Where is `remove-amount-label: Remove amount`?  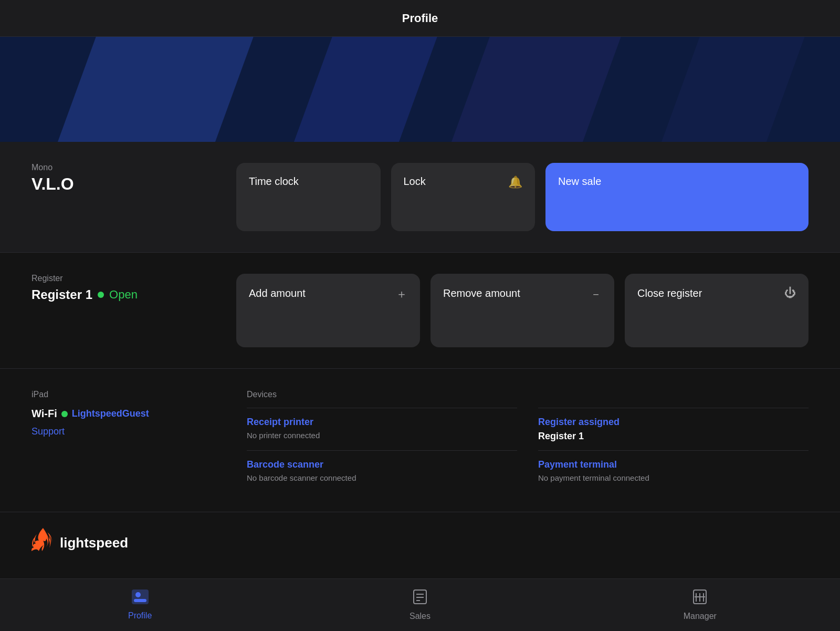 remove-amount-label: Remove amount is located at coordinates (482, 293).